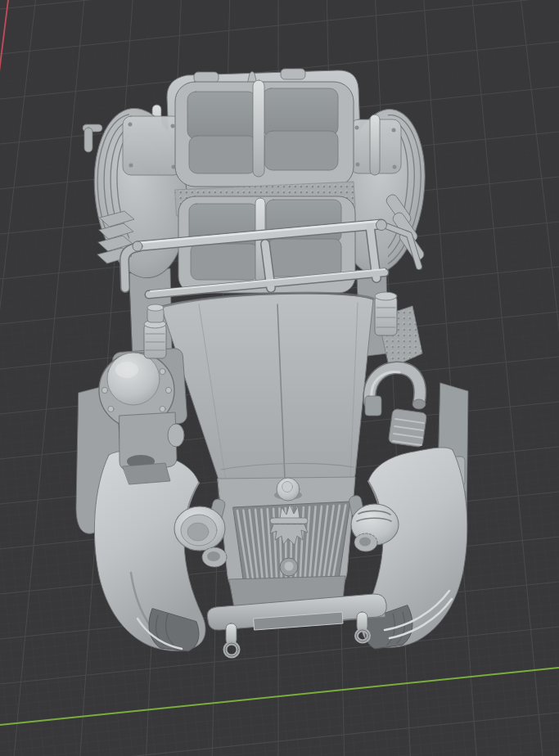  Describe the element at coordinates (293, 74) in the screenshot. I see `rear-knob-right` at that location.